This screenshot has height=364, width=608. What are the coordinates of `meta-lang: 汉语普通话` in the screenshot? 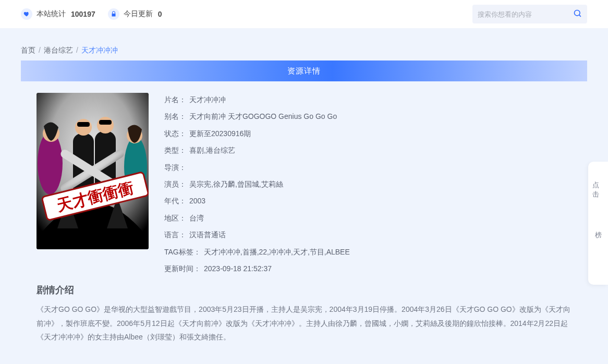 It's located at (208, 235).